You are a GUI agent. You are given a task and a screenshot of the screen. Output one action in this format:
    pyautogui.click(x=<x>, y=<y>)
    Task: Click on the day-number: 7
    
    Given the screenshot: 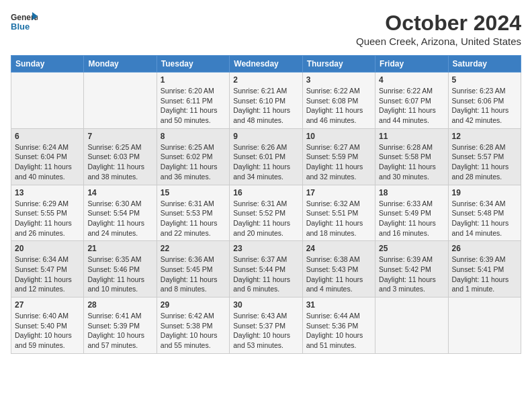 What is the action you would take?
    pyautogui.click(x=120, y=136)
    